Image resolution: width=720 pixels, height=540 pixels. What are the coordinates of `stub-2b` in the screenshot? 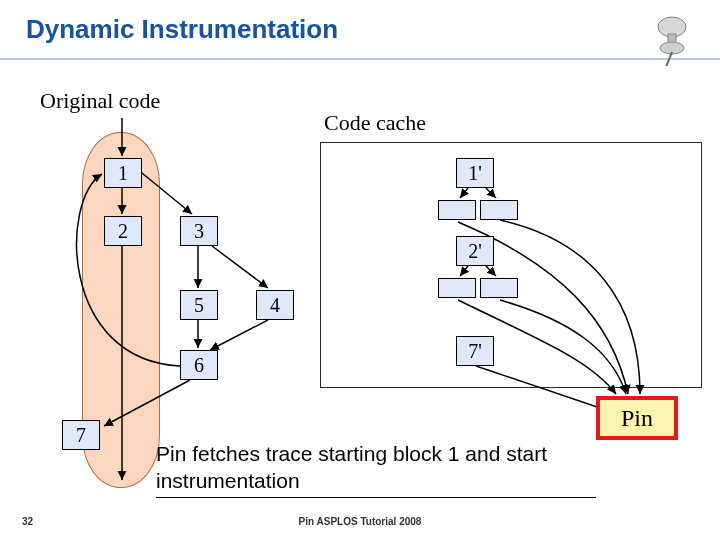 It's located at (499, 288).